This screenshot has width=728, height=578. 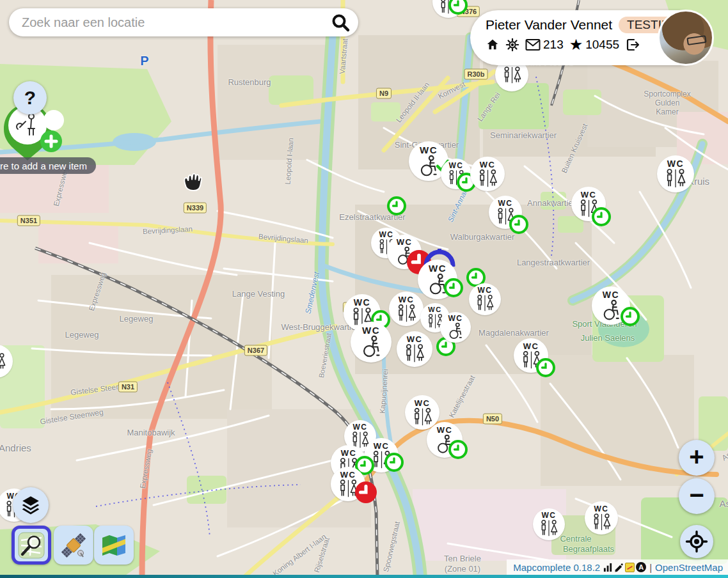 What do you see at coordinates (686, 38) in the screenshot?
I see `user-avatar` at bounding box center [686, 38].